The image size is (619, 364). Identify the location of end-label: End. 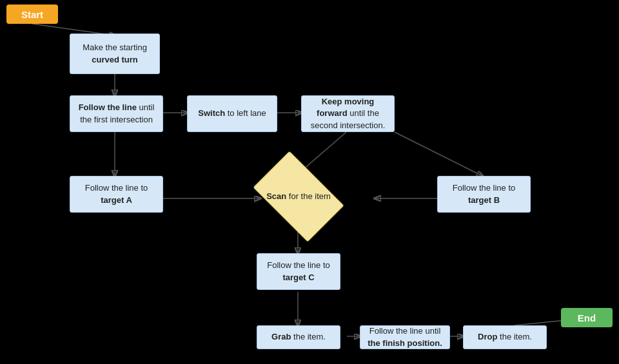
(587, 318).